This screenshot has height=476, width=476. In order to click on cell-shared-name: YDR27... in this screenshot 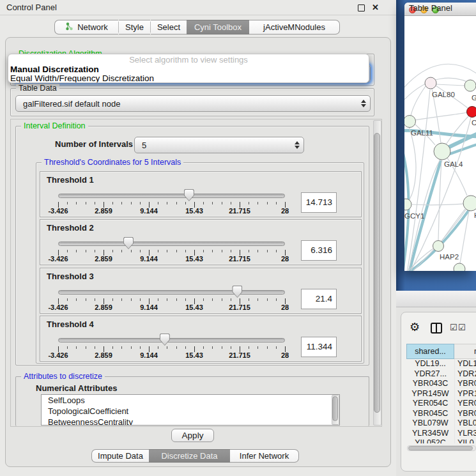, I will do `click(431, 374)`.